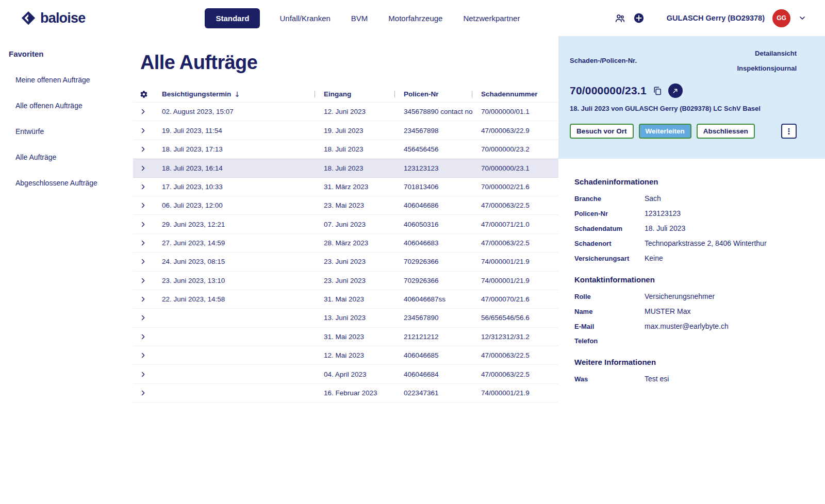  What do you see at coordinates (442, 374) in the screenshot?
I see `cell-policen-nr: 406046684` at bounding box center [442, 374].